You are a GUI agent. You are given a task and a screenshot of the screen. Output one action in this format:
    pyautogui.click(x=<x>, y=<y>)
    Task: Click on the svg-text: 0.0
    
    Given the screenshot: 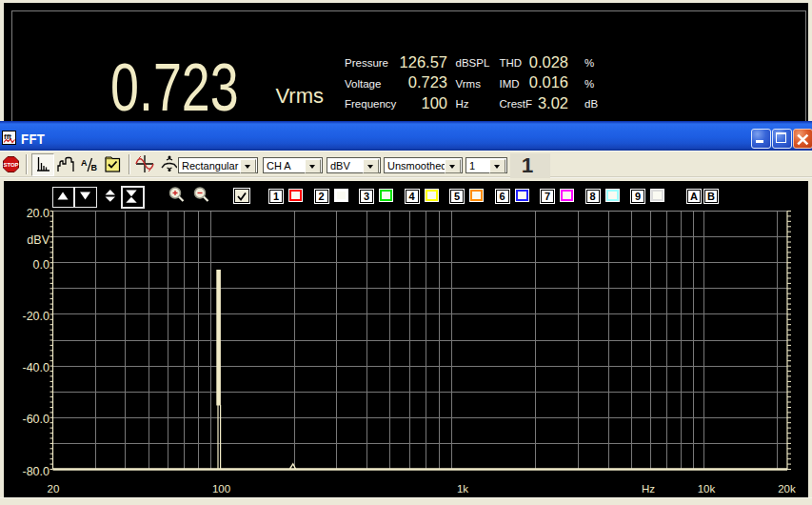 What is the action you would take?
    pyautogui.click(x=42, y=265)
    